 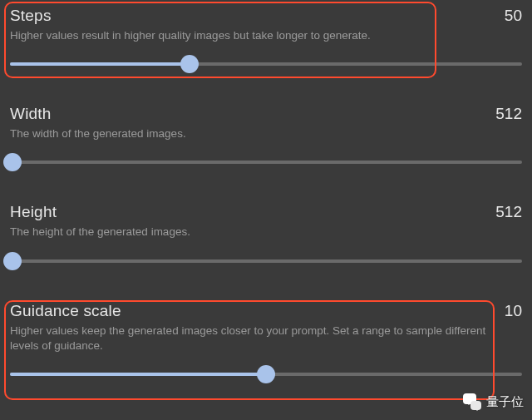 I want to click on steps-label: Steps, so click(x=31, y=16).